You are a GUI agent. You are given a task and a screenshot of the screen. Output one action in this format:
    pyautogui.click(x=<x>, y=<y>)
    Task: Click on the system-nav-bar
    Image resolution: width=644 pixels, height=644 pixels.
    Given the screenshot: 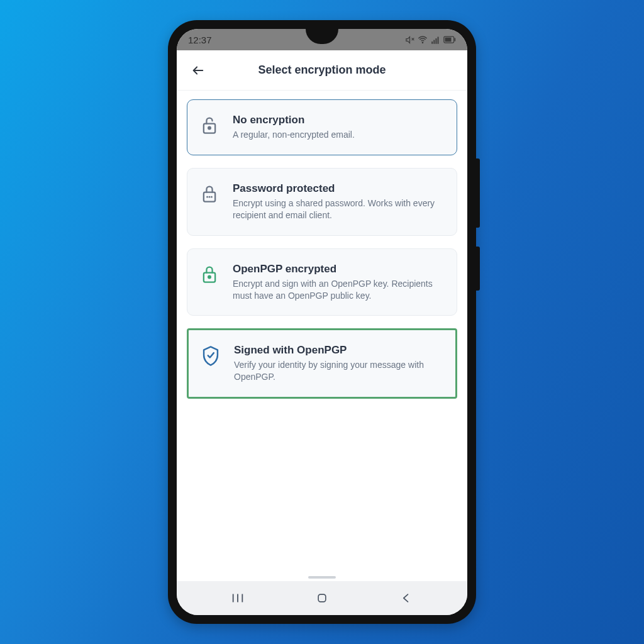 What is the action you would take?
    pyautogui.click(x=322, y=598)
    